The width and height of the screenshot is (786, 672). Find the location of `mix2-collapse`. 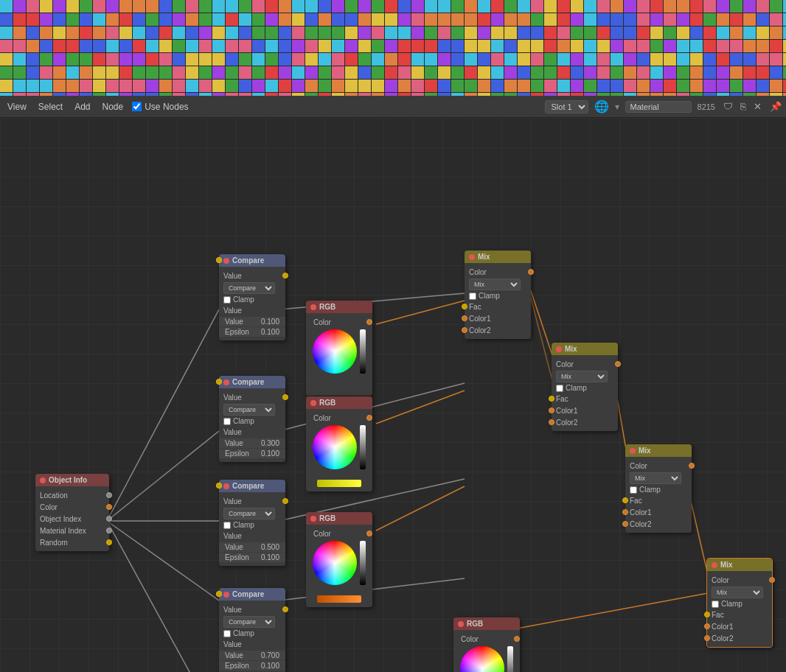

mix2-collapse is located at coordinates (559, 349).